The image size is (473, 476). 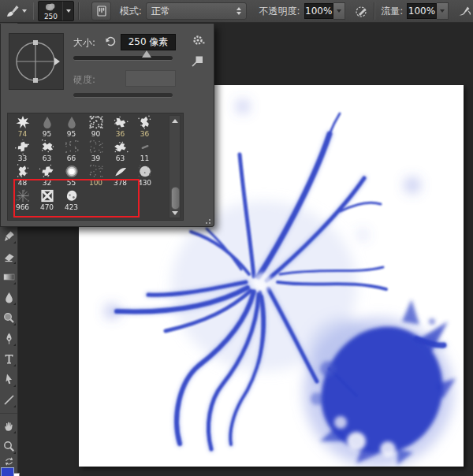 What do you see at coordinates (161, 11) in the screenshot?
I see `blend-mode-value: 正常` at bounding box center [161, 11].